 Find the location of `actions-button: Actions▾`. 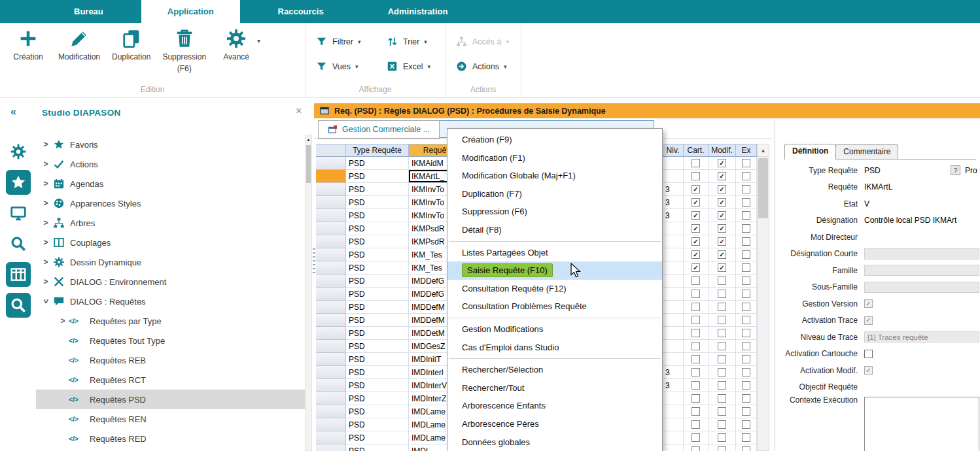

actions-button: Actions▾ is located at coordinates (485, 67).